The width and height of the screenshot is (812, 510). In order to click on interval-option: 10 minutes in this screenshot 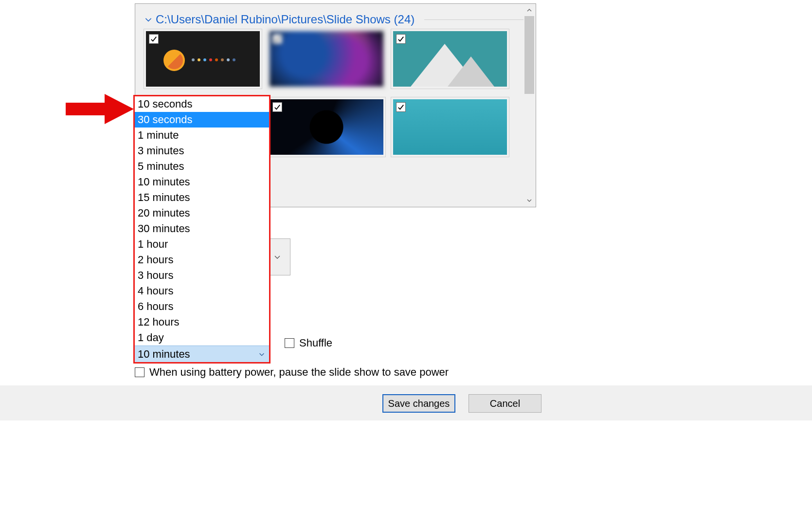, I will do `click(202, 182)`.